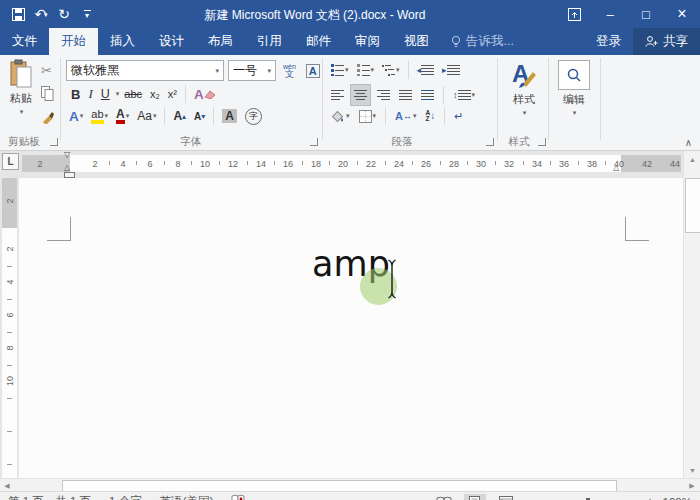  Describe the element at coordinates (106, 94) in the screenshot. I see `underline-button: U` at that location.